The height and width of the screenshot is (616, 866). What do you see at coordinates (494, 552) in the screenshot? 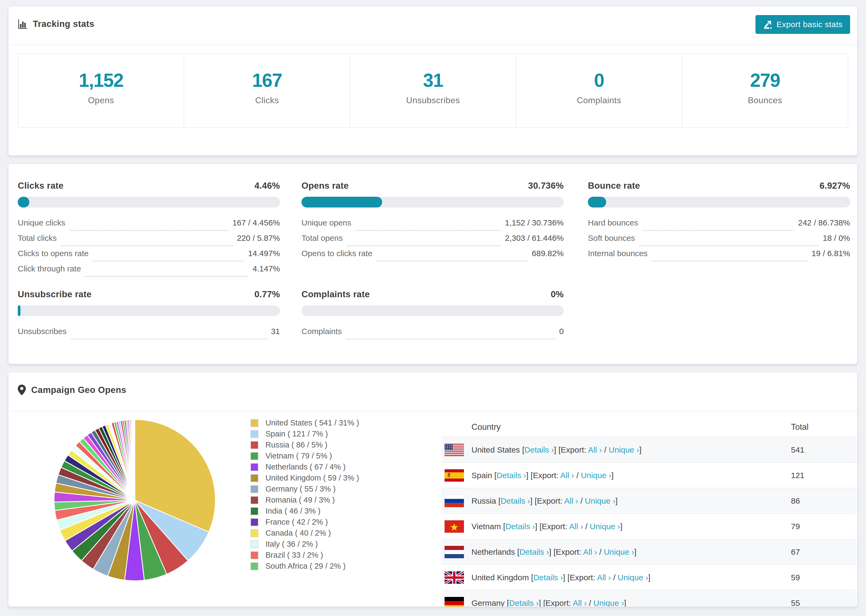
I see `country-name: Netherlands` at bounding box center [494, 552].